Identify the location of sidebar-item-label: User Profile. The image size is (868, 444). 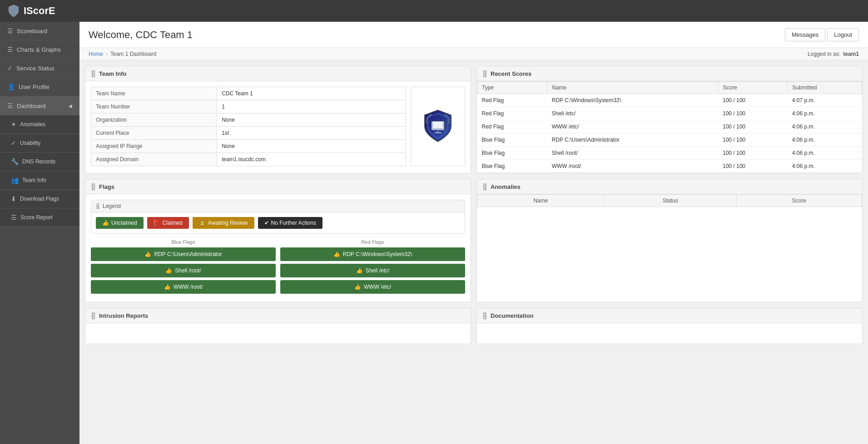
(34, 87).